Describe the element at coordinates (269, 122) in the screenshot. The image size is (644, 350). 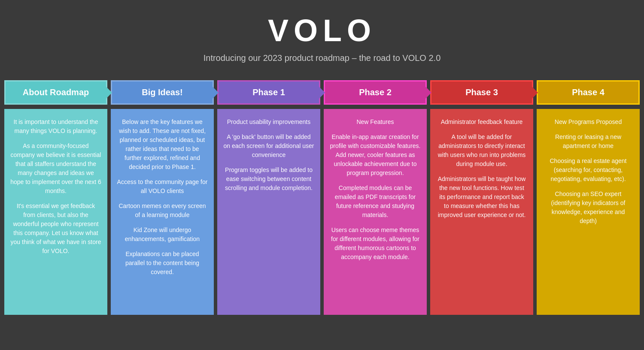
I see `body-paragraph: Product usability improvements` at that location.